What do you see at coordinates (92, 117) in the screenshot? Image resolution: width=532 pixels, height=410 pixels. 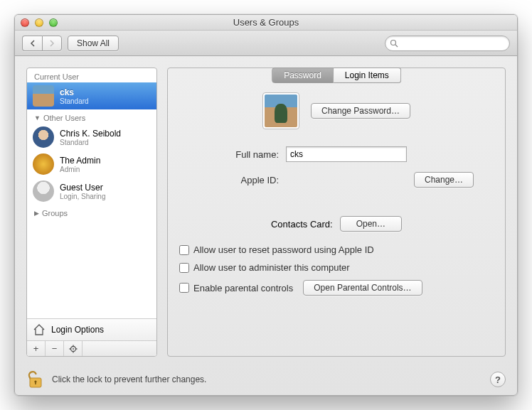 I see `other-users-header: ▼ Other Users` at bounding box center [92, 117].